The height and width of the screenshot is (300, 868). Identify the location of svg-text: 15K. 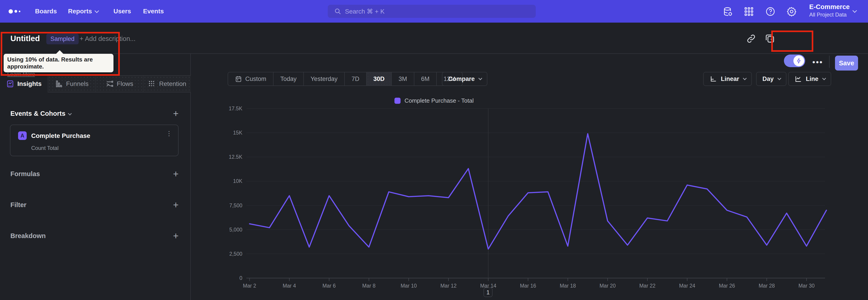
(238, 133).